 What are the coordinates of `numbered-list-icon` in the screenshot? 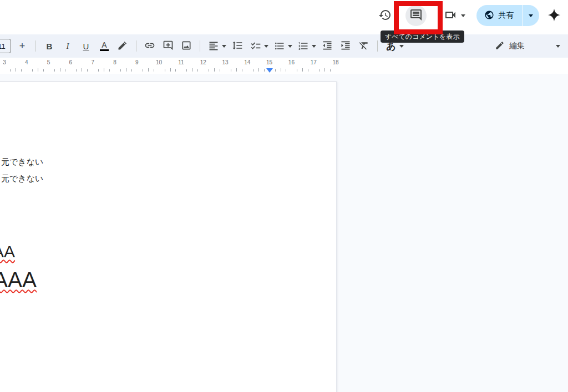 It's located at (303, 46).